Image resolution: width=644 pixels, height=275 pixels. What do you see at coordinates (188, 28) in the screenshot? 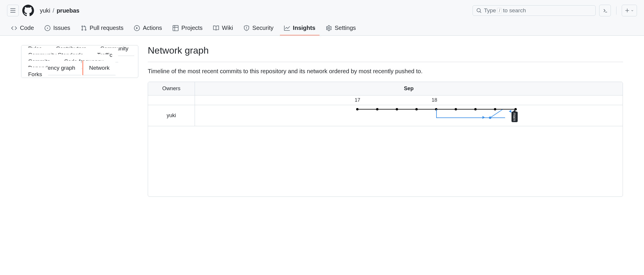
I see `tab-projects: Projects` at bounding box center [188, 28].